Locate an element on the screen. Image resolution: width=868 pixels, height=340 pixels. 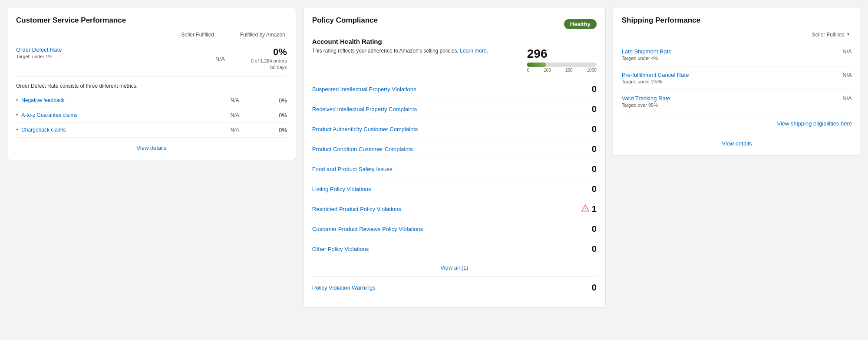
policy-violation-count: ! 1 is located at coordinates (589, 209).